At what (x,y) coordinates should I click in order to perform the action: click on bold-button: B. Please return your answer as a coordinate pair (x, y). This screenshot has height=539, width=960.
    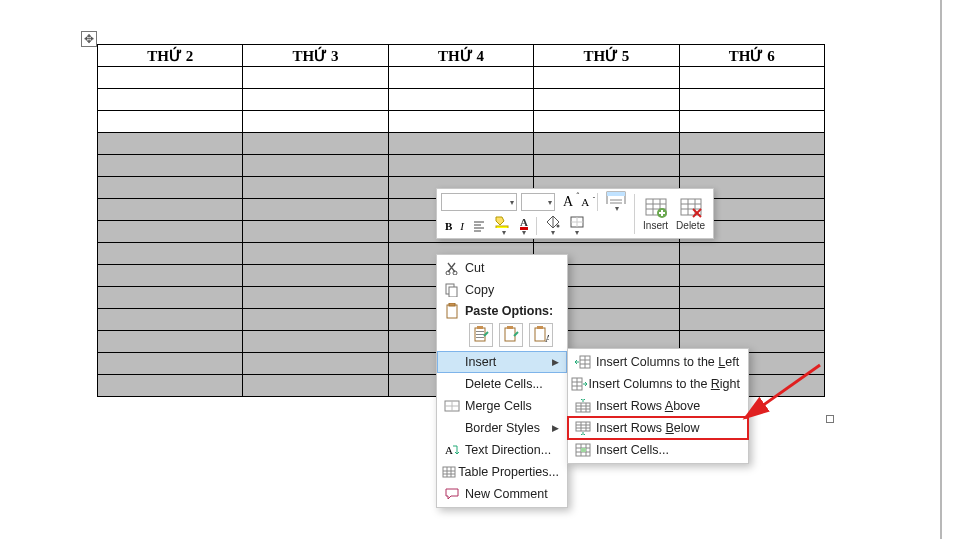
    Looking at the image, I should click on (448, 226).